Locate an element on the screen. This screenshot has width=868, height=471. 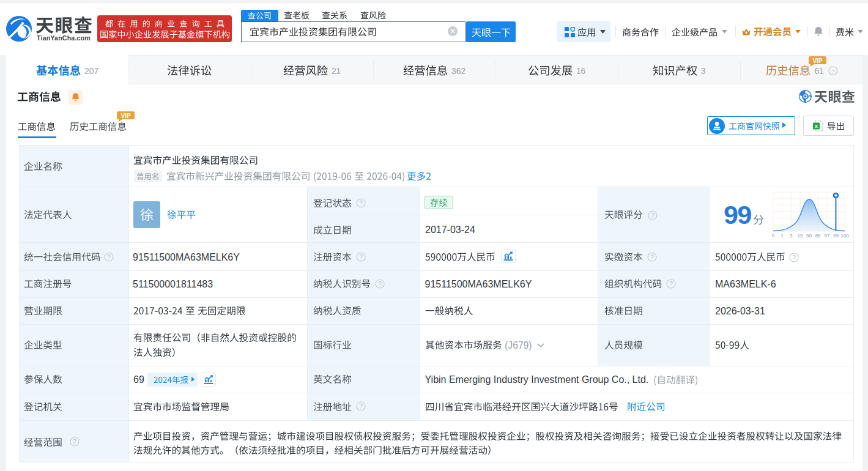
svg-text: 3 is located at coordinates (792, 236).